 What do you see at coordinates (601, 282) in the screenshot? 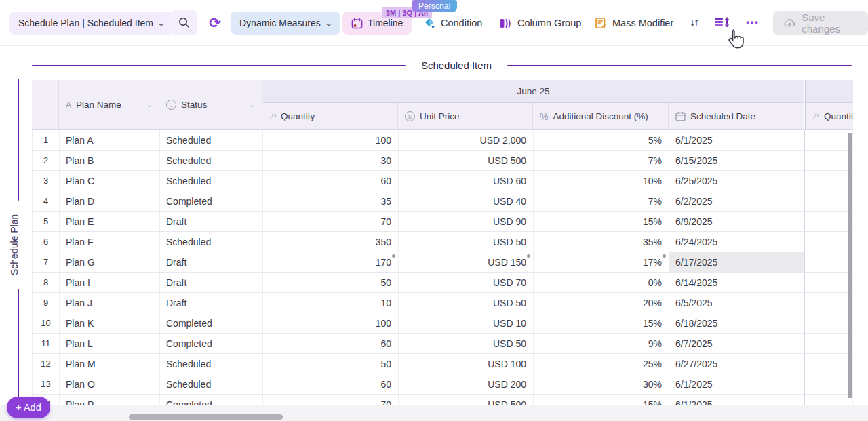
I see `cell-discount: 0%` at bounding box center [601, 282].